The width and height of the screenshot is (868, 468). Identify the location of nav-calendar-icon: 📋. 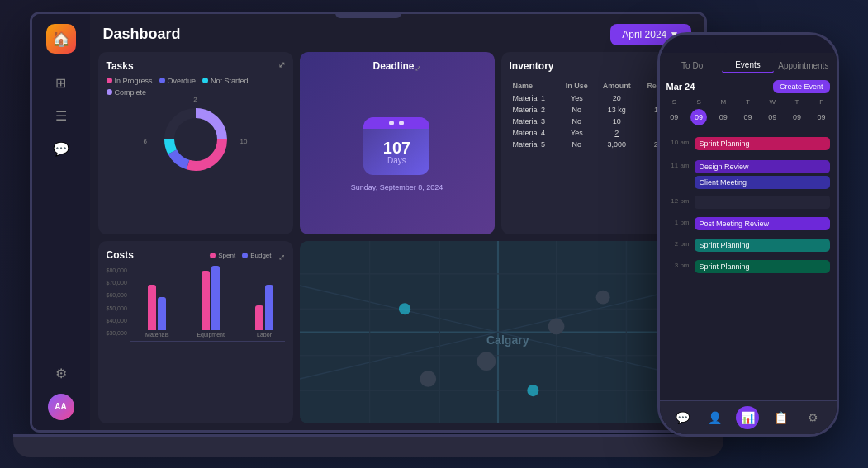
(780, 418).